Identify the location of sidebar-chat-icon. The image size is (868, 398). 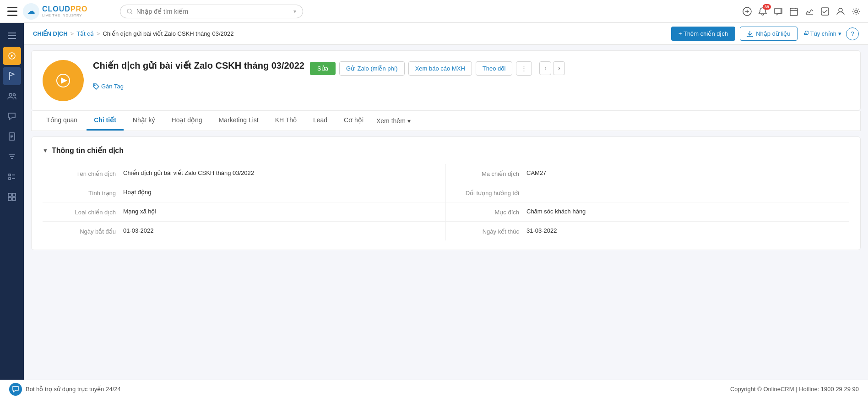
(12, 116).